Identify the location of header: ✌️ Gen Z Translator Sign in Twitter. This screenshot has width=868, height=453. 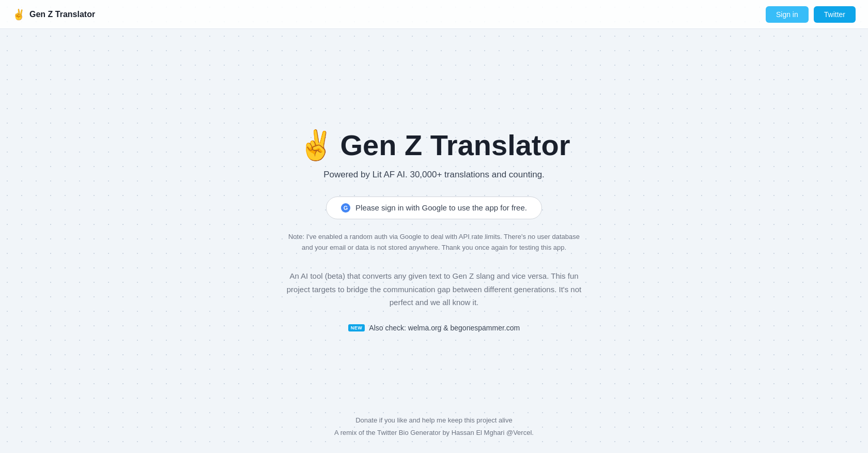
(434, 14).